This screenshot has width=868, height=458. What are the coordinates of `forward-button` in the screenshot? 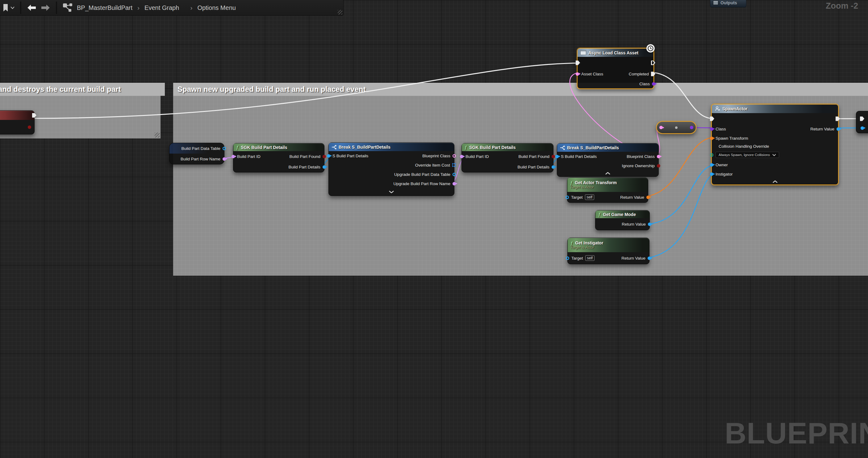 It's located at (46, 8).